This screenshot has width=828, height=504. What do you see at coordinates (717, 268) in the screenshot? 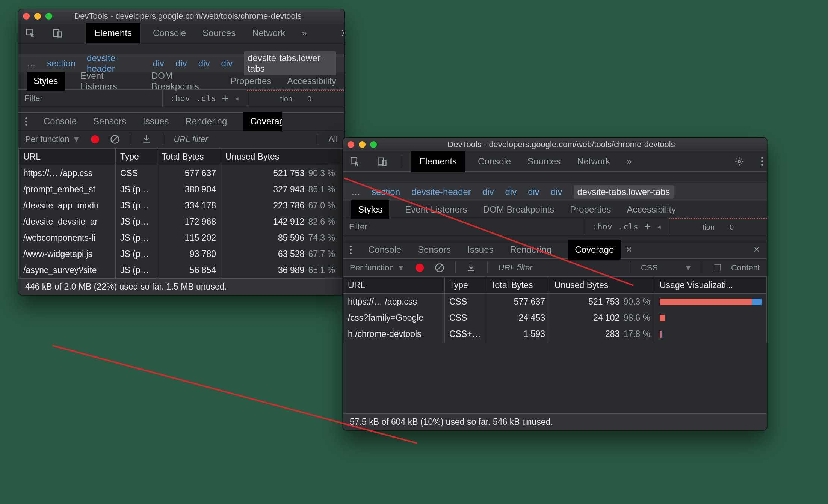
I see `content-scripts-checkbox` at bounding box center [717, 268].